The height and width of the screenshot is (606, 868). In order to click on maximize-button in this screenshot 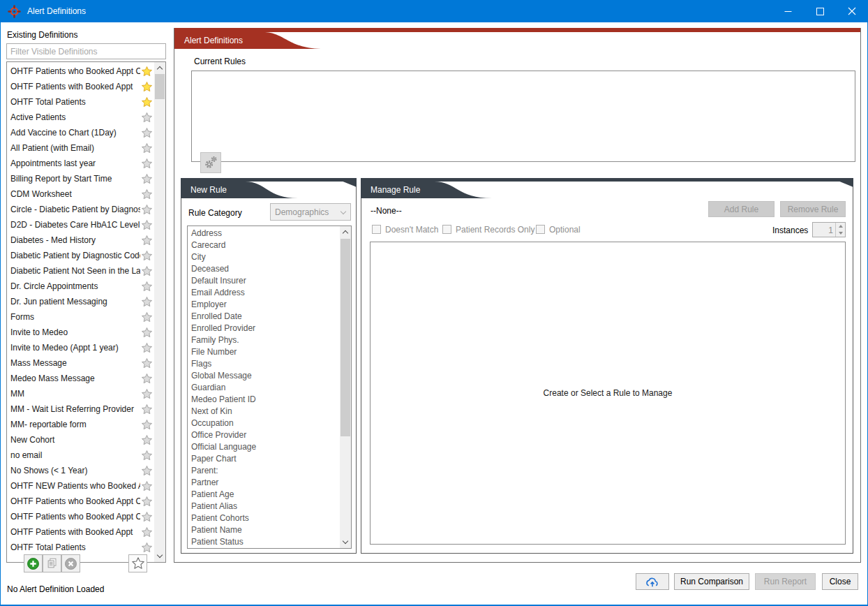, I will do `click(820, 11)`.